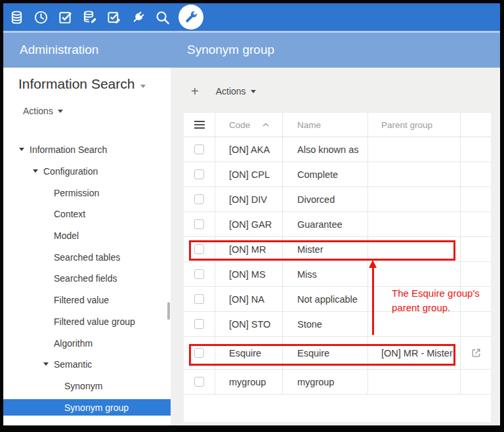 The width and height of the screenshot is (504, 432). What do you see at coordinates (248, 274) in the screenshot?
I see `cell-code: [ON] MS` at bounding box center [248, 274].